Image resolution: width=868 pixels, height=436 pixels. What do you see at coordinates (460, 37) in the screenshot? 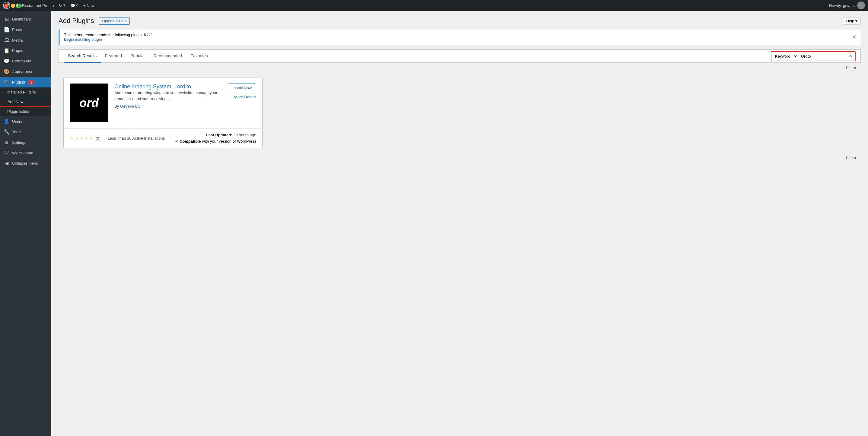
I see `theme-notice: This theme recommends the following plug…` at bounding box center [460, 37].